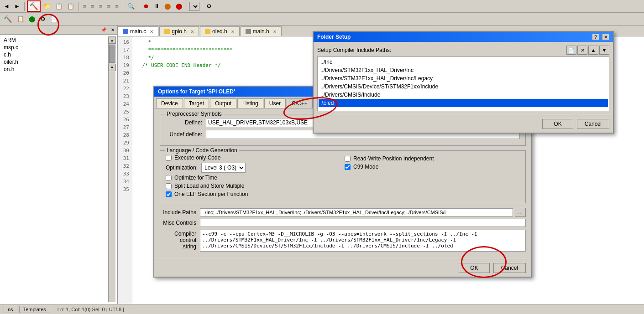 The width and height of the screenshot is (644, 314). What do you see at coordinates (112, 54) in the screenshot?
I see `scroll-thumb` at bounding box center [112, 54].